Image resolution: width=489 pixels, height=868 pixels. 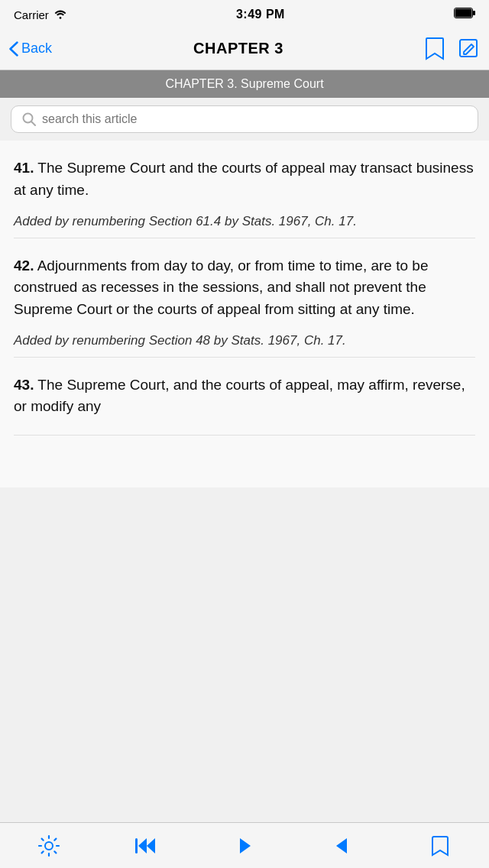 What do you see at coordinates (244, 119) in the screenshot?
I see `search-bar` at bounding box center [244, 119].